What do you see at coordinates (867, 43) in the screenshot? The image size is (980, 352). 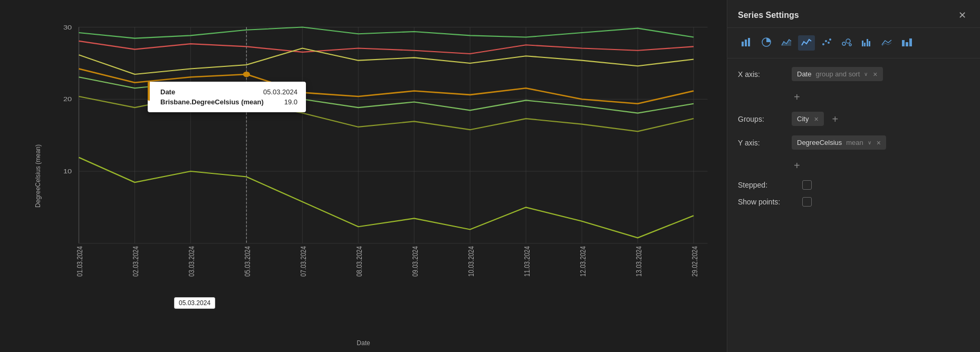 I see `chart-type-grouped-bar-button` at bounding box center [867, 43].